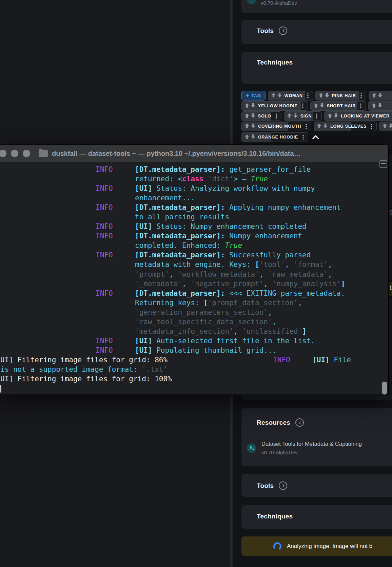 Image resolution: width=392 pixels, height=567 pixels. Describe the element at coordinates (194, 153) in the screenshot. I see `terminal-titlebar: duskfall — dataset-tools ~ — python3.10 …` at that location.